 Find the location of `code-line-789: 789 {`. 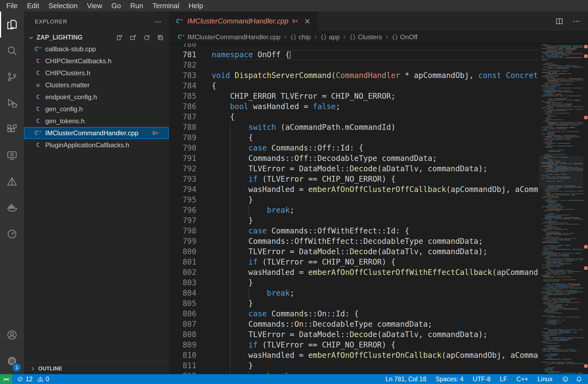

code-line-789: 789 { is located at coordinates (354, 138).